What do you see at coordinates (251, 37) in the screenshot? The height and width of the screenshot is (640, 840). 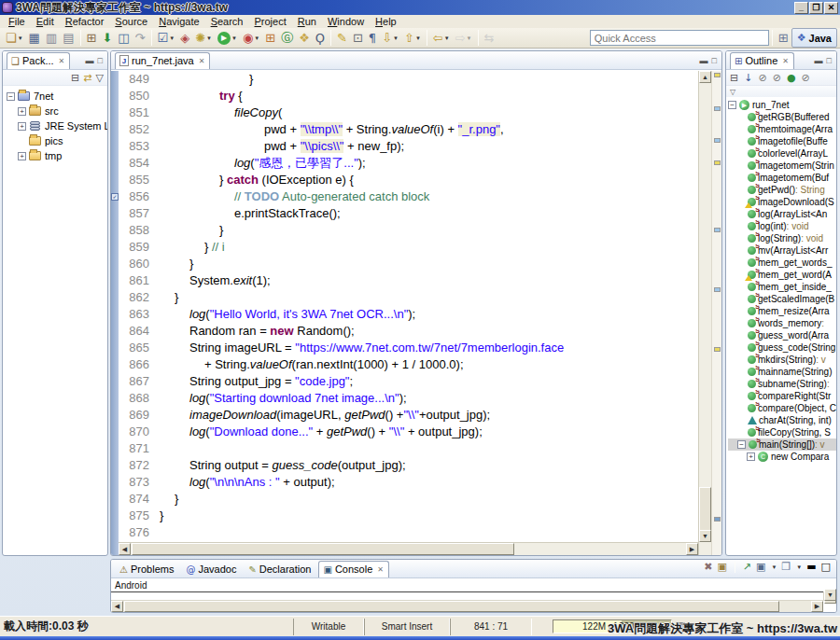 I see `external-tools-button: ◉▼` at bounding box center [251, 37].